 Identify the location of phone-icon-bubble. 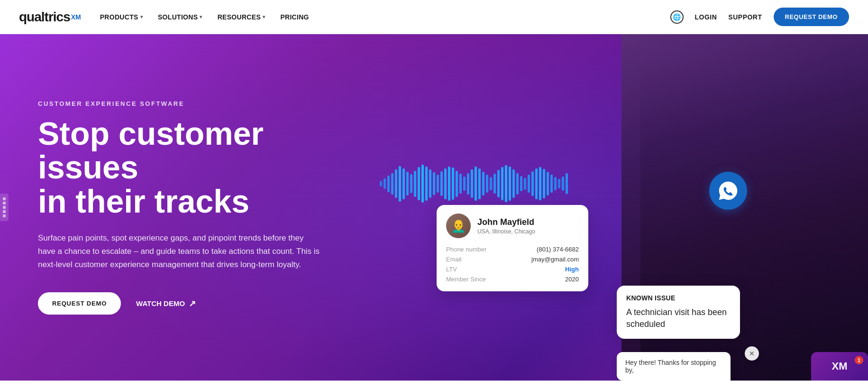
(728, 191).